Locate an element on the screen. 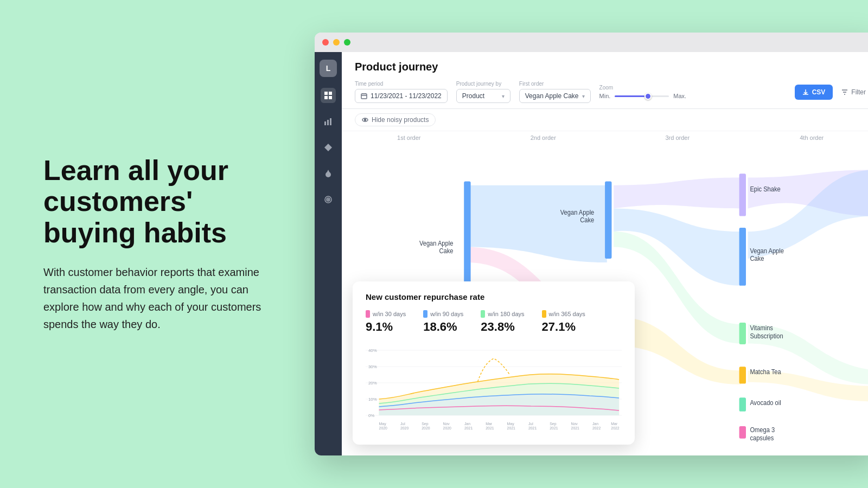 The width and height of the screenshot is (868, 488). download-icon is located at coordinates (806, 92).